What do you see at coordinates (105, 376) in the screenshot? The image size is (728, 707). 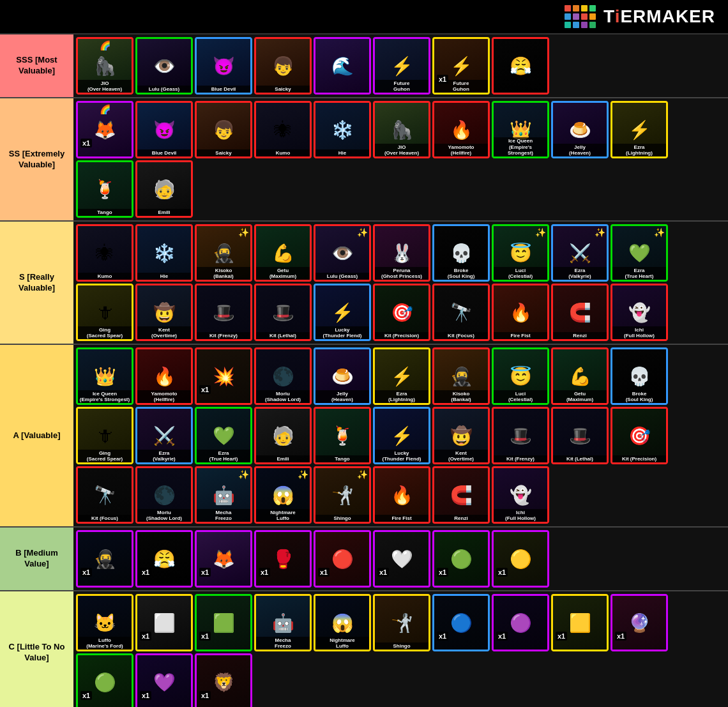 I see `card: 👑Ice Queen (Empire's Strongest)` at bounding box center [105, 376].